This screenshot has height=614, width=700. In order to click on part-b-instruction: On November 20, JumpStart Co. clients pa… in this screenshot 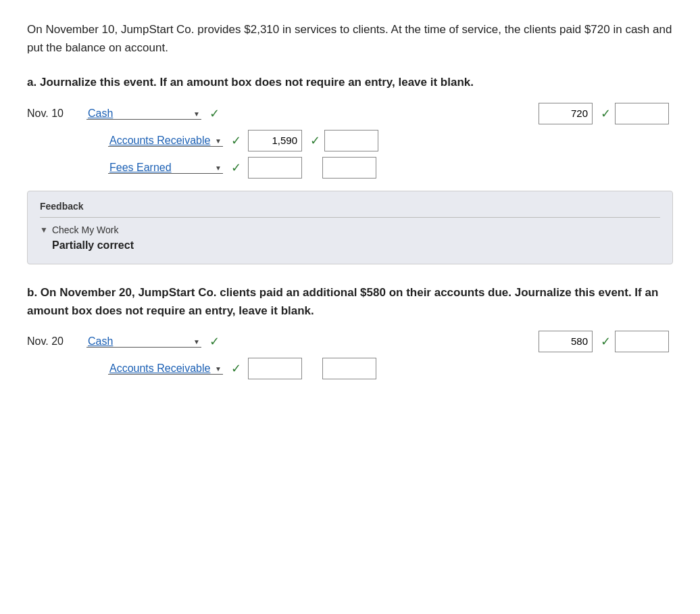, I will do `click(343, 302)`.